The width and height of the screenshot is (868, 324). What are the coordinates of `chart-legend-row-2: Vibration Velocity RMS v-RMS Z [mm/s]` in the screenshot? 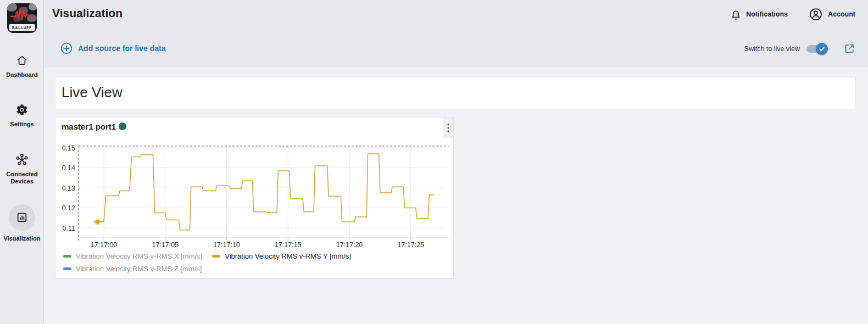 It's located at (132, 269).